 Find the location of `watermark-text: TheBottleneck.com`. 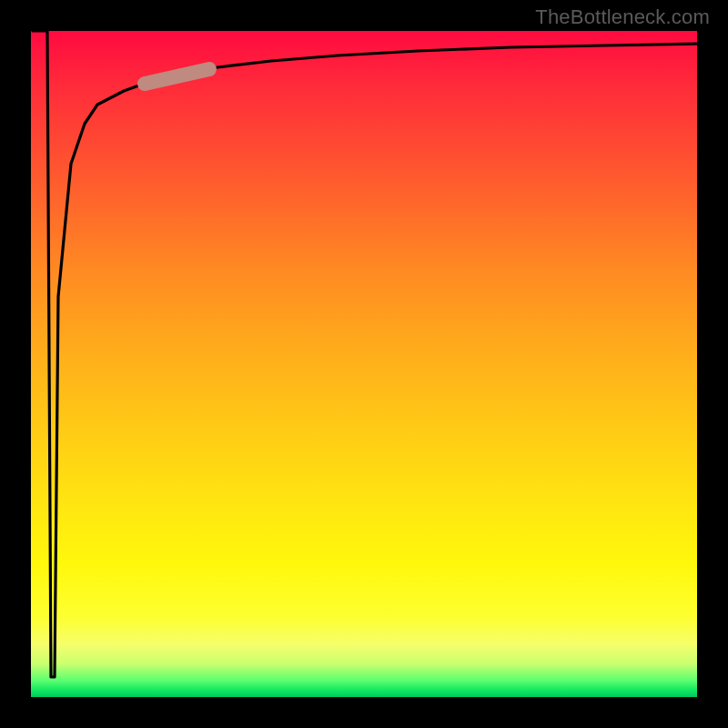

watermark-text: TheBottleneck.com is located at coordinates (622, 17).